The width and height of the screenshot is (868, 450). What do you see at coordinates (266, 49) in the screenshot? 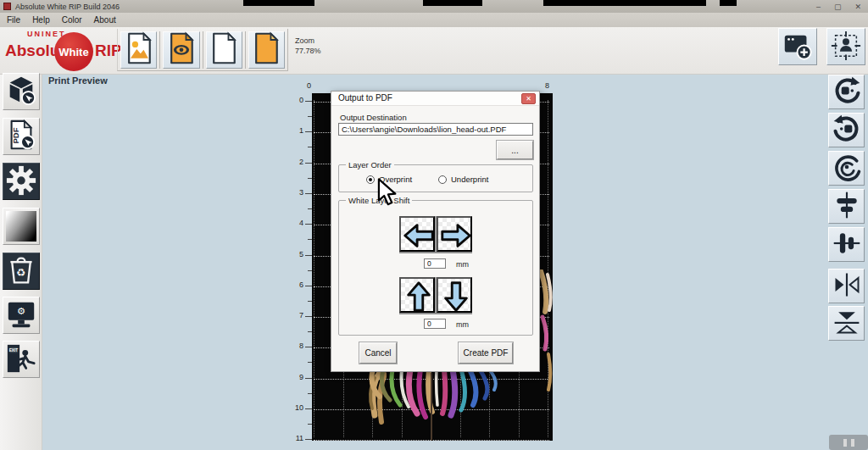
I see `color-document-icon` at bounding box center [266, 49].